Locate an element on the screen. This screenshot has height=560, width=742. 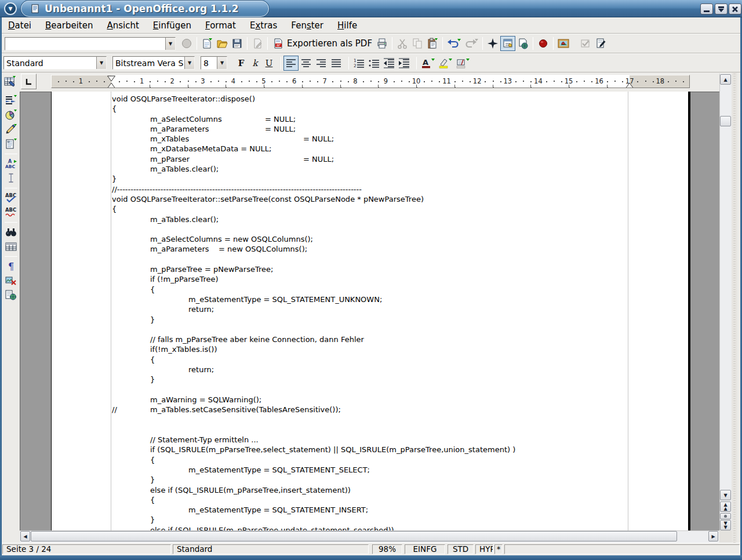
scroll-left-button: ◀ is located at coordinates (26, 536).